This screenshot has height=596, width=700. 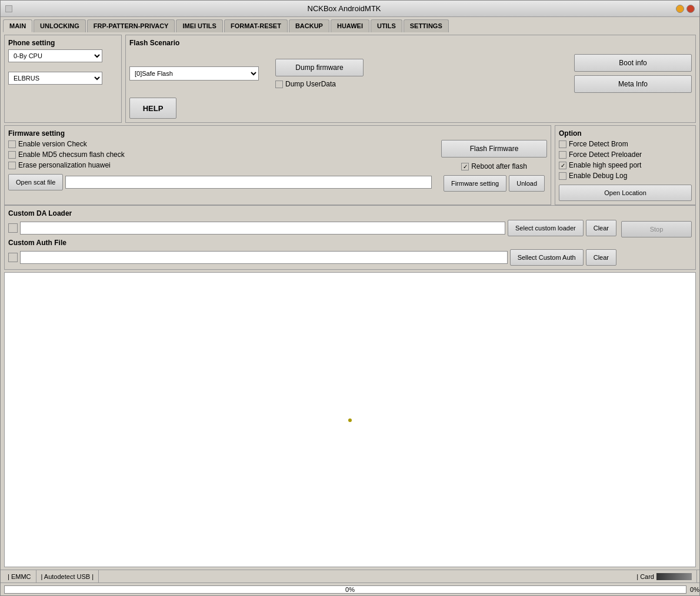 I want to click on clear-auth-button: Clear, so click(x=601, y=257).